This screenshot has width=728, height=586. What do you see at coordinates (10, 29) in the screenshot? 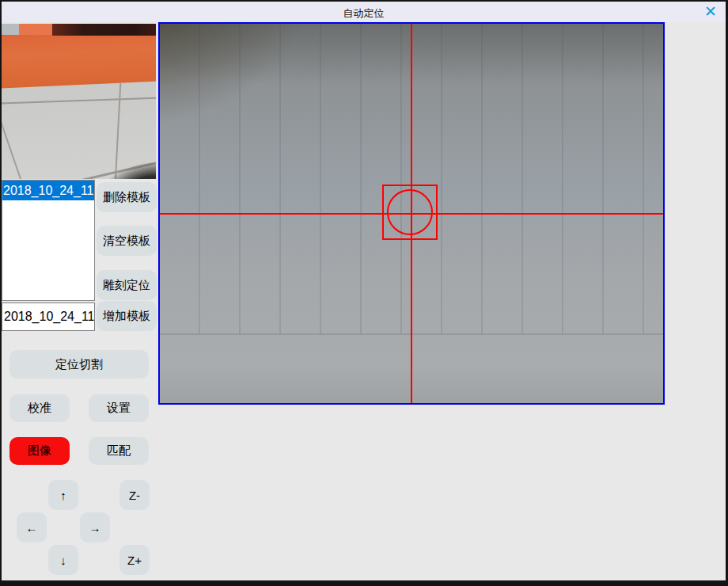
I see `thumbnail-gray-patch` at bounding box center [10, 29].